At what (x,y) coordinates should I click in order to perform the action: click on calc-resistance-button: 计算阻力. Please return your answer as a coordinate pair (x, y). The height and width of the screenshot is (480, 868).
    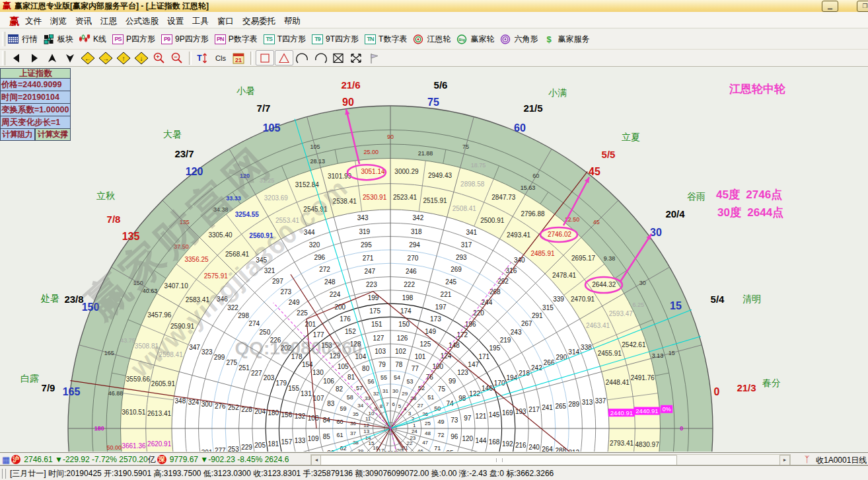
    Looking at the image, I should click on (17, 135).